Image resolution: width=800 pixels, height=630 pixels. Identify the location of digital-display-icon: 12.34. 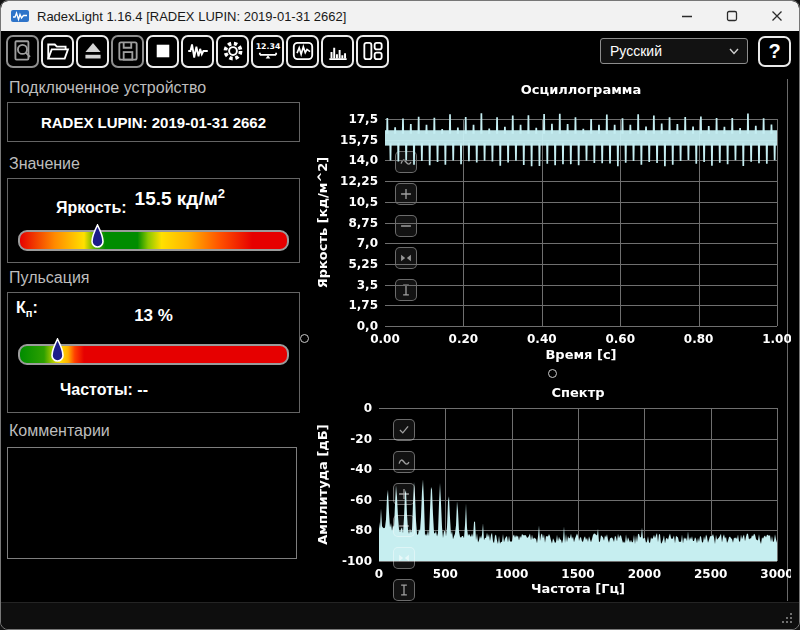
(268, 51).